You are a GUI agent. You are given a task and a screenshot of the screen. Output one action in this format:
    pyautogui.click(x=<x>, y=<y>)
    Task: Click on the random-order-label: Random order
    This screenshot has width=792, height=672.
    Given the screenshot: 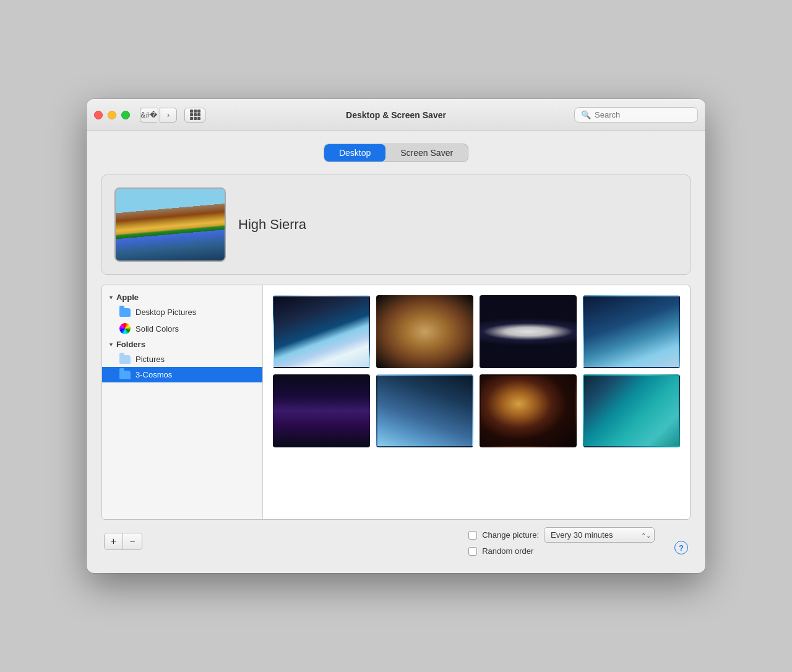 What is the action you would take?
    pyautogui.click(x=507, y=551)
    